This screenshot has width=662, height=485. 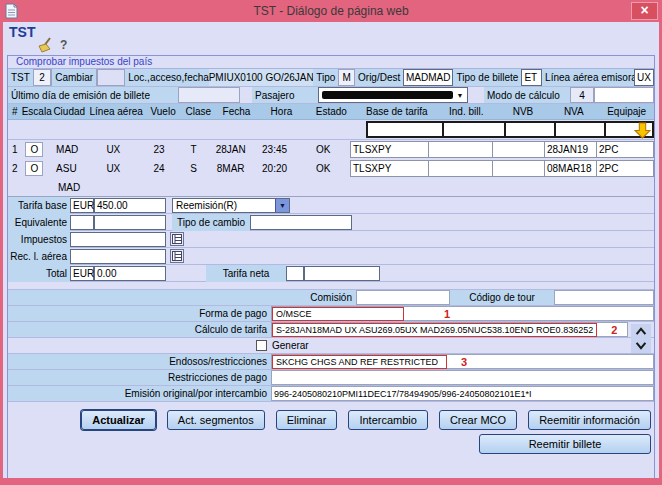 I want to click on col-estado: Estado, so click(x=332, y=112).